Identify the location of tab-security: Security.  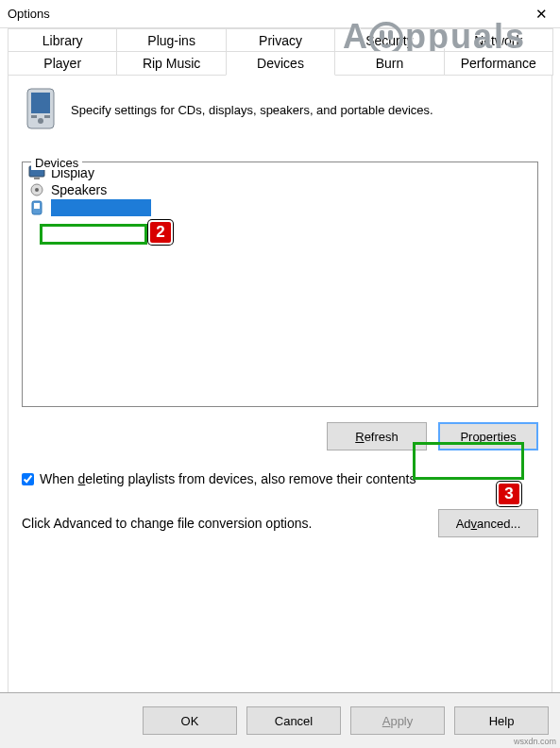
(389, 40).